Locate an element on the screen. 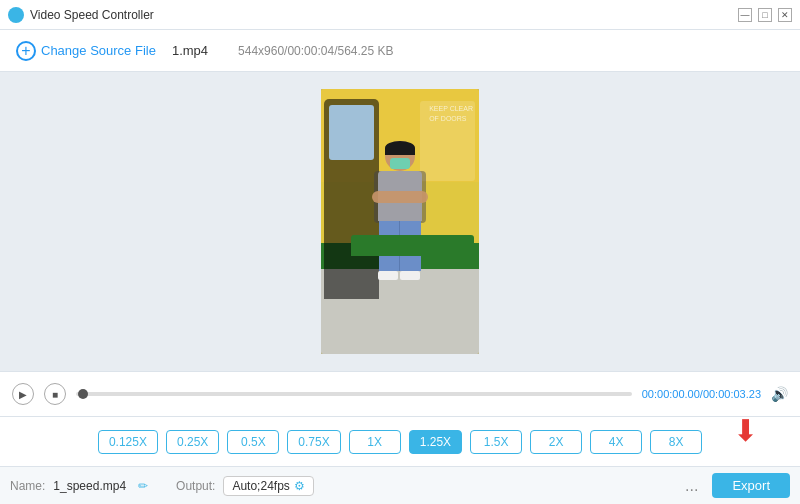  app-title: Video Speed Controller is located at coordinates (384, 15).